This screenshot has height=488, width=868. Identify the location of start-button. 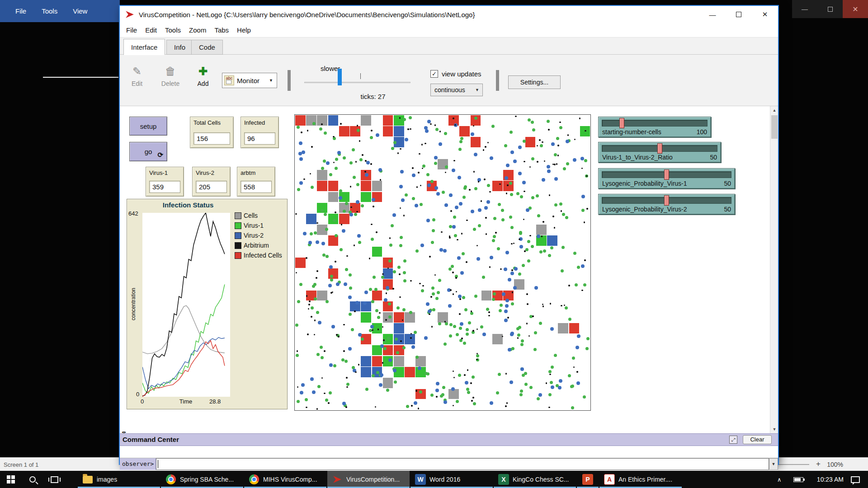
(11, 479).